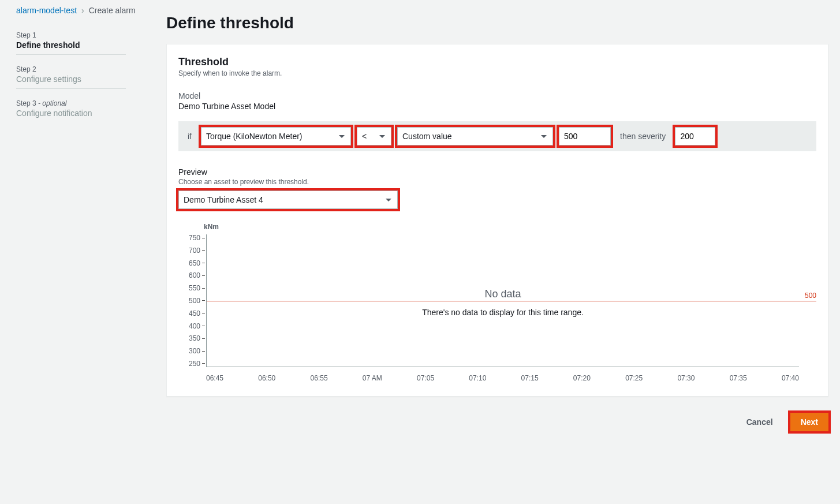 This screenshot has width=840, height=504. Describe the element at coordinates (695, 136) in the screenshot. I see `severity-input` at that location.